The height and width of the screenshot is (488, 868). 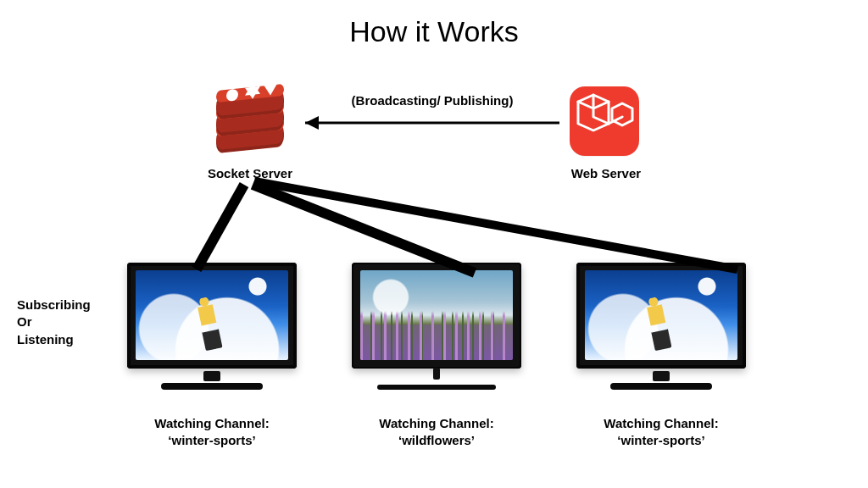 I want to click on client-caption-3: Watching Channel: ‘winter-sports’, so click(x=661, y=432).